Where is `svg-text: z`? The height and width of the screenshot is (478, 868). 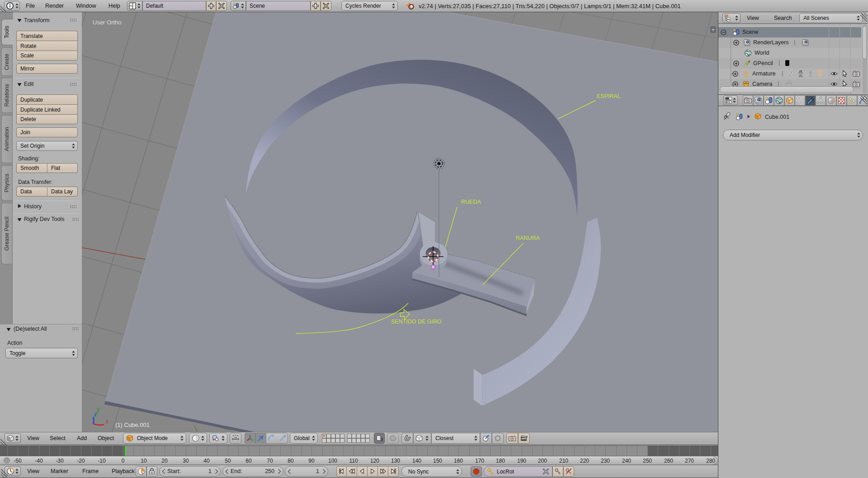 svg-text: z is located at coordinates (95, 414).